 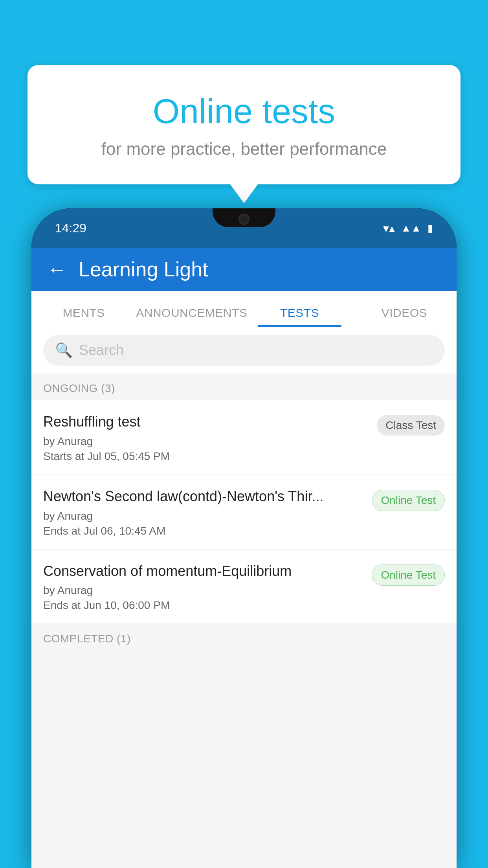 I want to click on test-name: Conservation of momentum-Equilibrium, so click(x=204, y=572).